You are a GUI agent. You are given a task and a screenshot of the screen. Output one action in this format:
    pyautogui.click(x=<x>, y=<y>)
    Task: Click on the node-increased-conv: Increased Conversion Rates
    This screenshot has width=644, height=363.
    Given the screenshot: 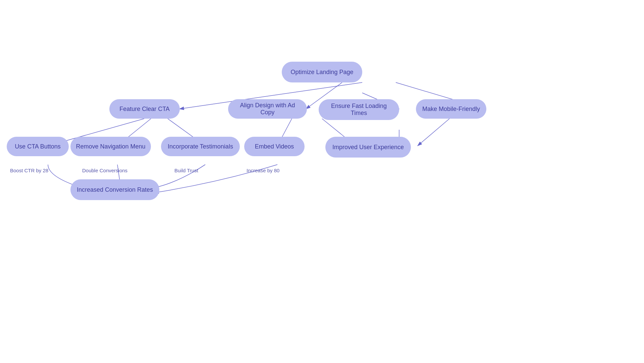 What is the action you would take?
    pyautogui.click(x=115, y=190)
    